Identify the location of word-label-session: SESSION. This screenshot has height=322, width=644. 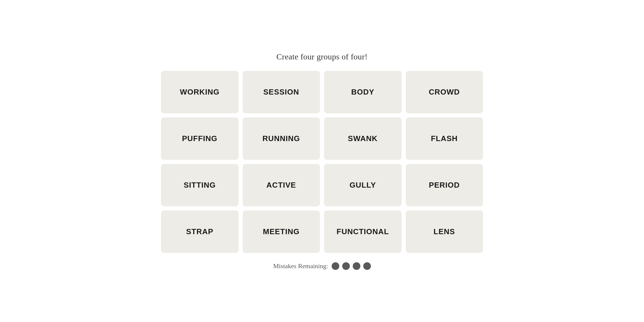
(281, 92).